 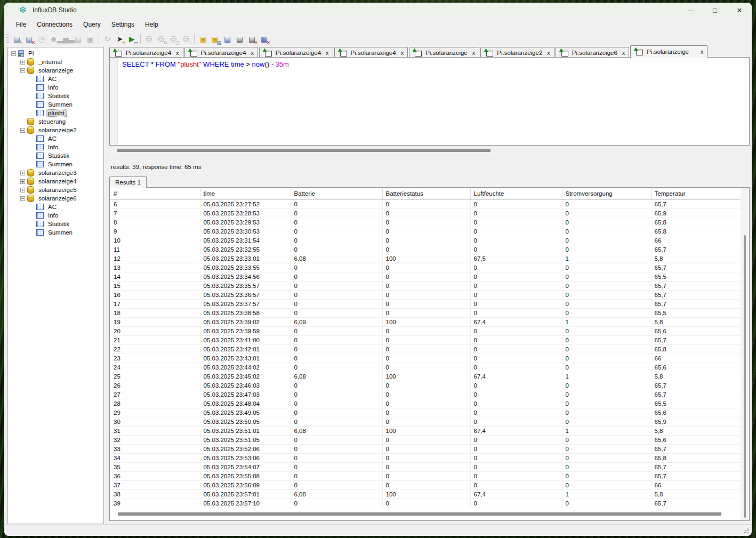 I want to click on table-row: 3405.03.2025 23:53:06000065,8, so click(x=425, y=457).